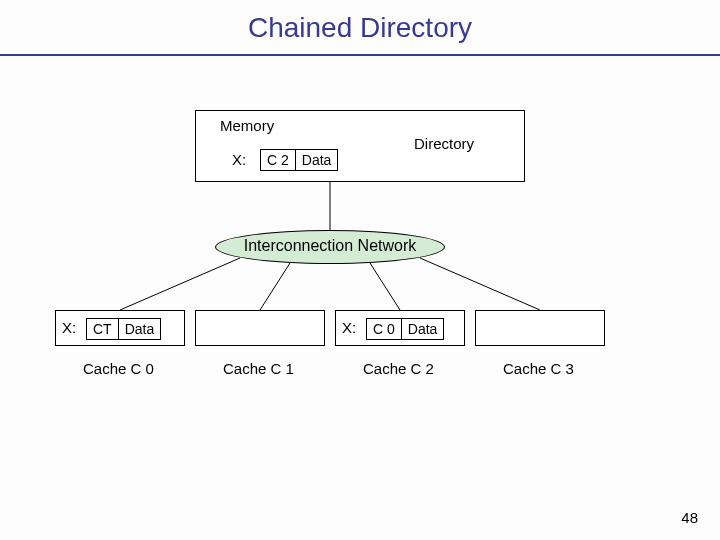  I want to click on cache-box-2: X: C 0Data, so click(400, 328).